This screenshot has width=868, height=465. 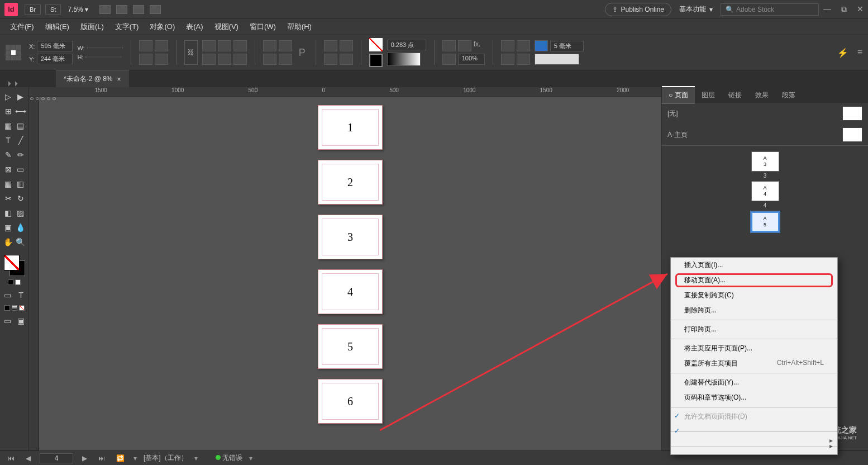 I want to click on line-tool: ╱, so click(x=21, y=140).